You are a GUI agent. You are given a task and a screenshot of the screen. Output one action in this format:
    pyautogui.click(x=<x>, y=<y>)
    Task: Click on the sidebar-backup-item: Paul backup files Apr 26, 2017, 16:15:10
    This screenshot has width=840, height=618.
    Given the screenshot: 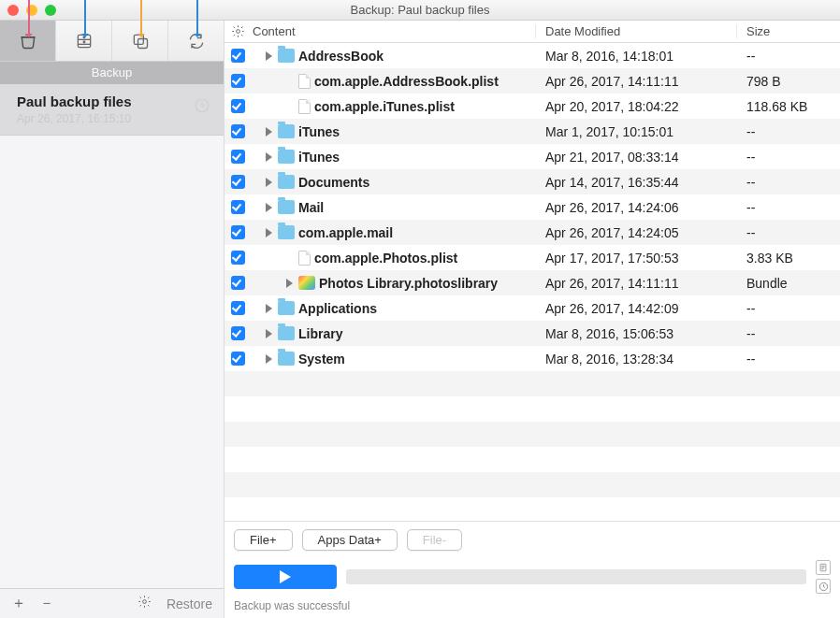 What is the action you would take?
    pyautogui.click(x=112, y=110)
    